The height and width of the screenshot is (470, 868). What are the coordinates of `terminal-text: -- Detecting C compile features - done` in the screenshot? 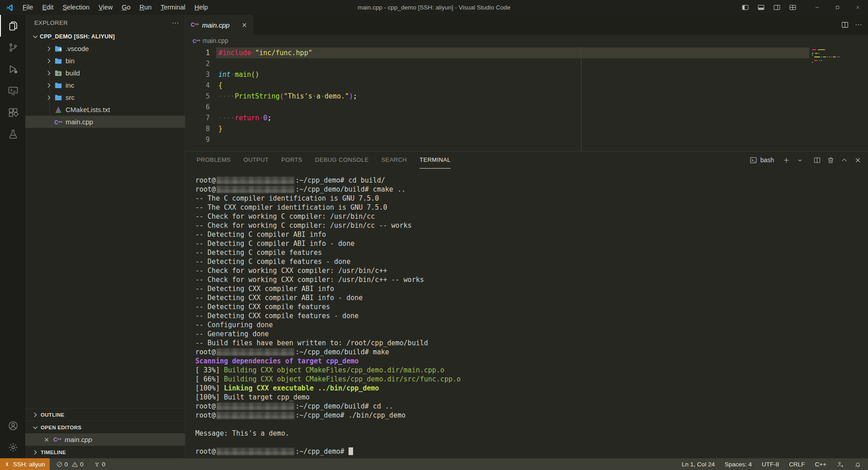 It's located at (273, 262).